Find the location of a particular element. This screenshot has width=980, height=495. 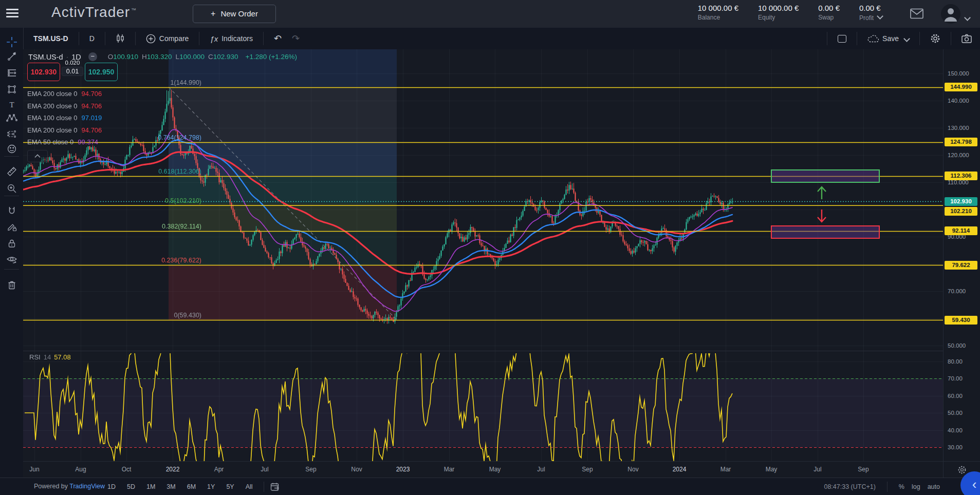

support-zone is located at coordinates (825, 232).